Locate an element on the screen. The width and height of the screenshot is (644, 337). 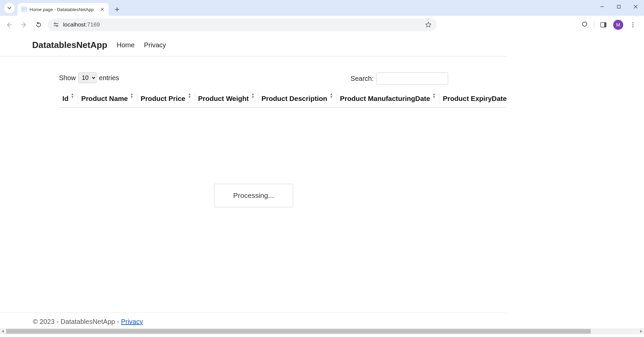
url-host: localhost is located at coordinates (74, 25).